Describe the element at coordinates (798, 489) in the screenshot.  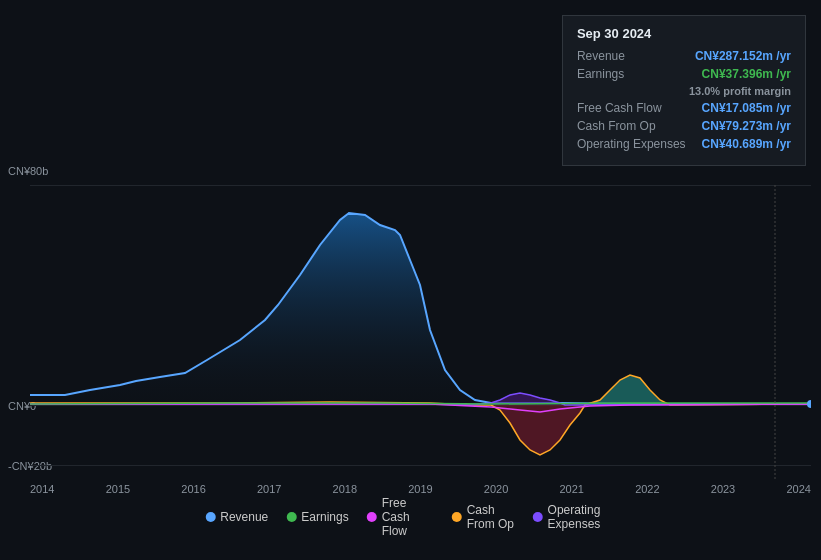
I see `x-label-2024: 2024` at that location.